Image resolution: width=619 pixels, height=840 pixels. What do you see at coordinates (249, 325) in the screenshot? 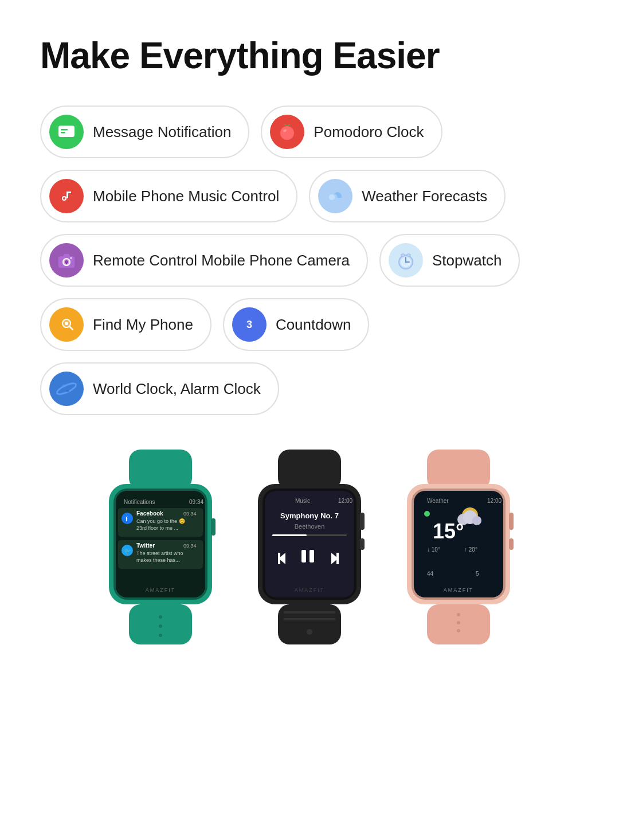
I see `svg-text: 3` at bounding box center [249, 325].